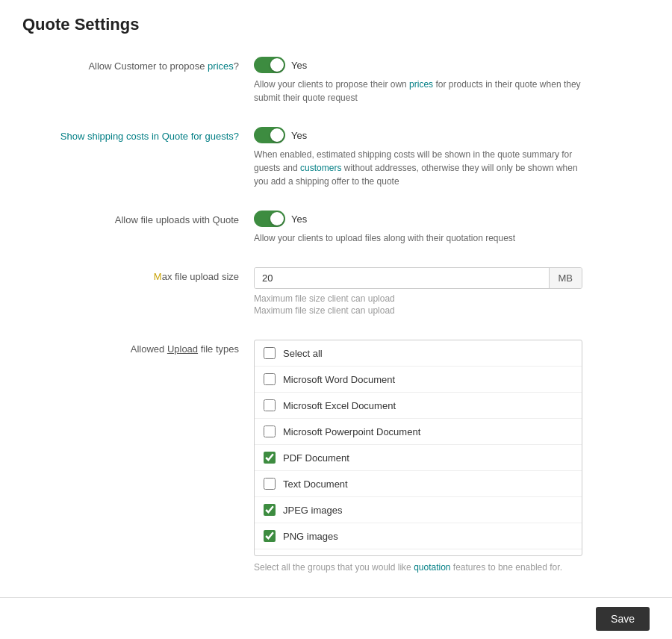 This screenshot has height=639, width=672. What do you see at coordinates (315, 484) in the screenshot?
I see `checkbox-label-text: Text Document` at bounding box center [315, 484].